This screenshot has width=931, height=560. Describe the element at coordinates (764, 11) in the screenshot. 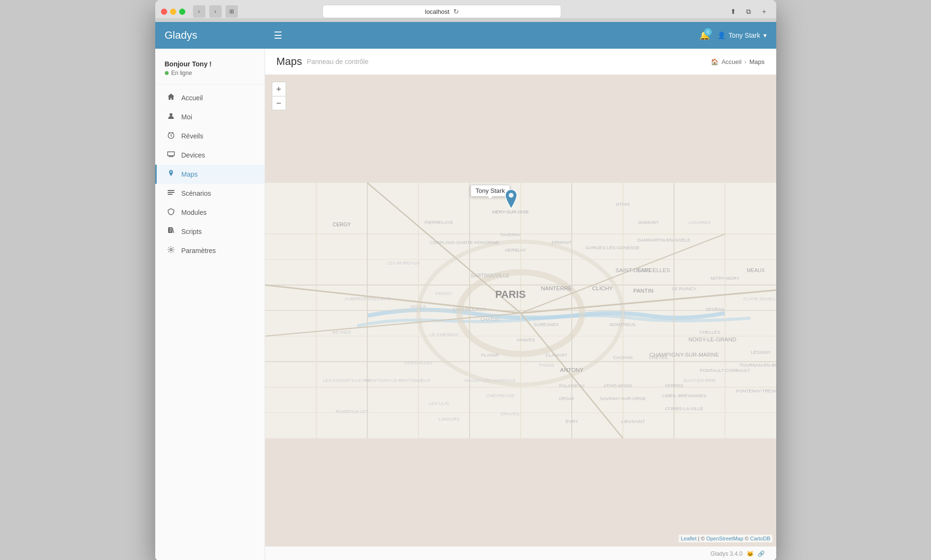

I see `add-tab-button: +` at that location.